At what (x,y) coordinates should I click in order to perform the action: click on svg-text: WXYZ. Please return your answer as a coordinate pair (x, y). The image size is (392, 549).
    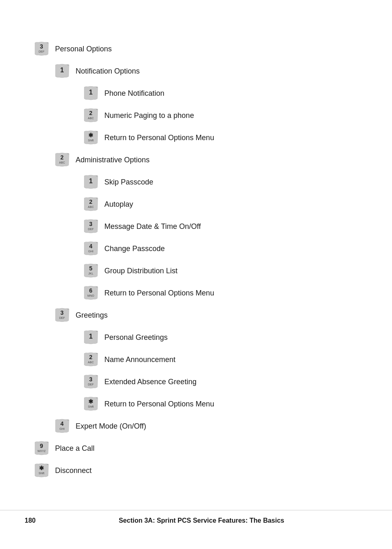
    Looking at the image, I should click on (42, 451).